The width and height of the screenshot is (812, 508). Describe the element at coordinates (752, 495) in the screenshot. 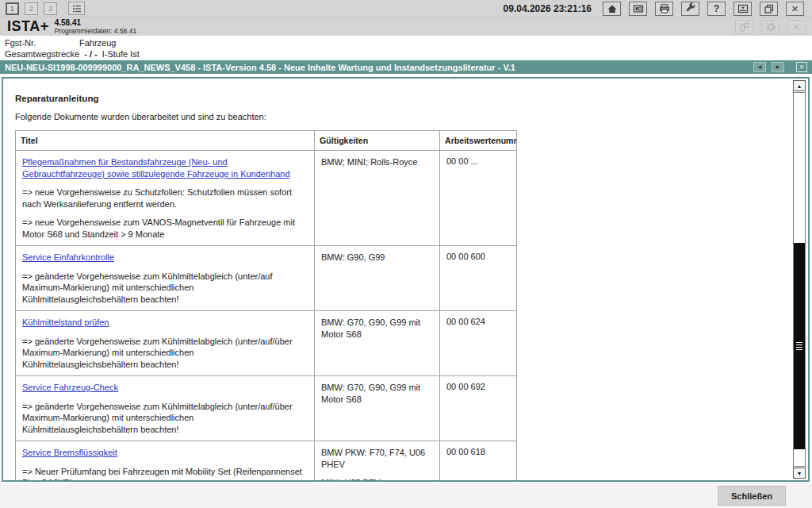

I see `close-button: Schließen` at that location.